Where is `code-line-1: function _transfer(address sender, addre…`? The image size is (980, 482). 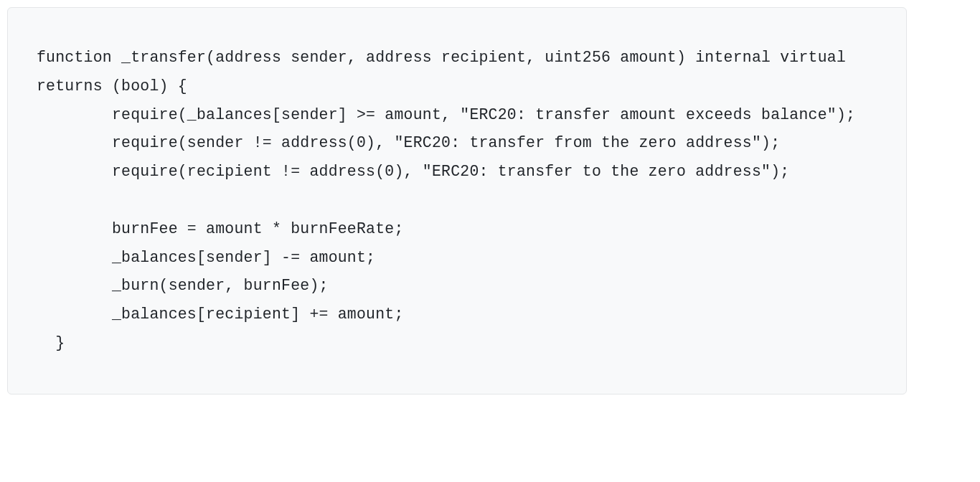 code-line-1: function _transfer(address sender, addre… is located at coordinates (457, 72).